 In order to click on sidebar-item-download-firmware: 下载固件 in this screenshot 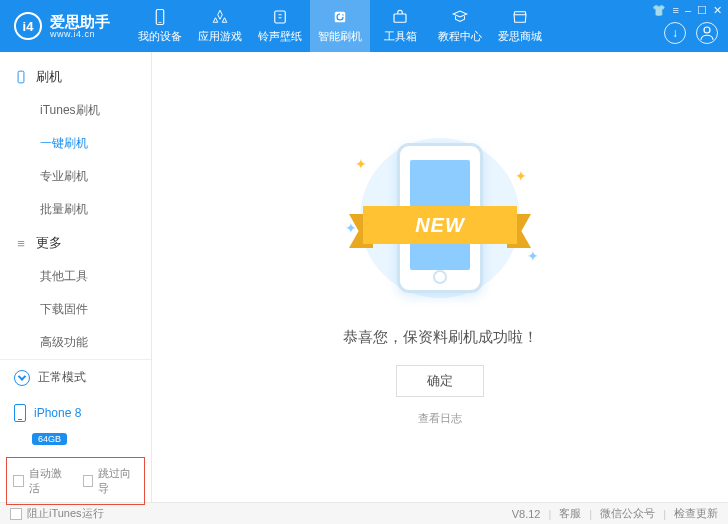, I will do `click(76, 310)`.